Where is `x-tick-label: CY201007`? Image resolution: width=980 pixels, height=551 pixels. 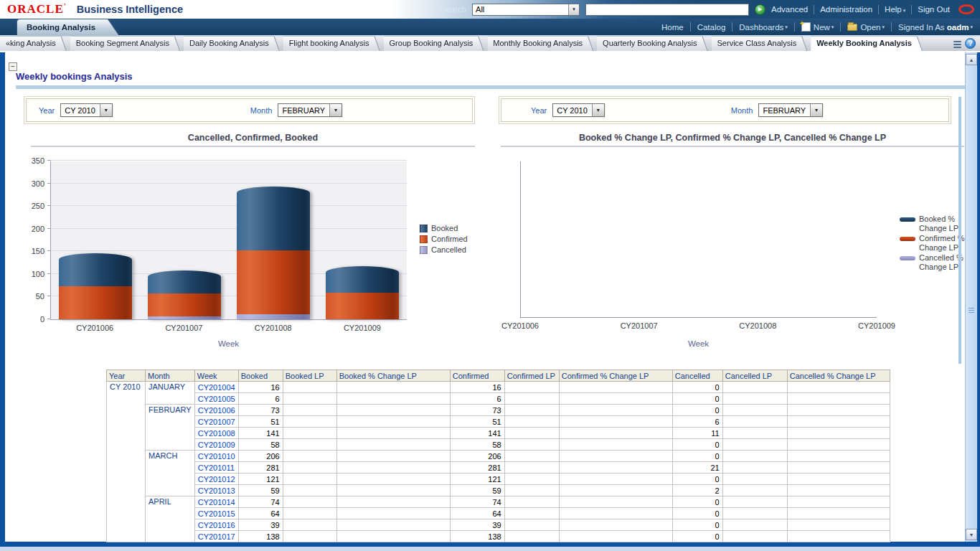
x-tick-label: CY201007 is located at coordinates (639, 326).